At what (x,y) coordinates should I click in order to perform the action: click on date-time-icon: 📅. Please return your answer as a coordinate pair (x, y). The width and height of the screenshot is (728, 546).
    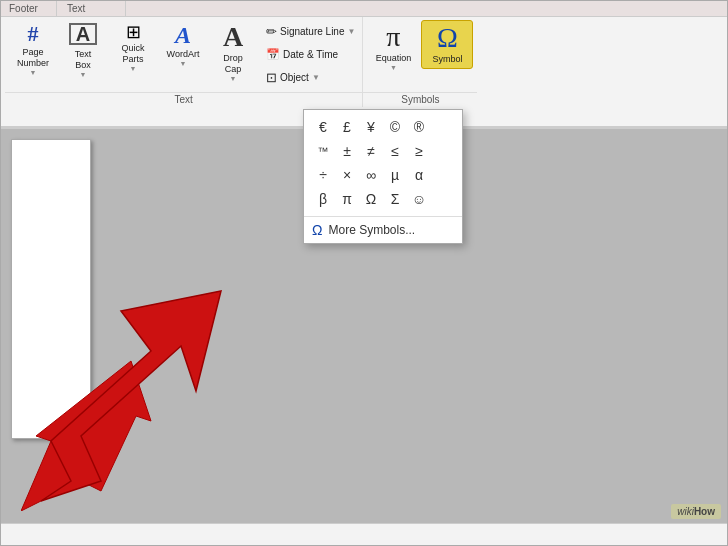
    Looking at the image, I should click on (273, 54).